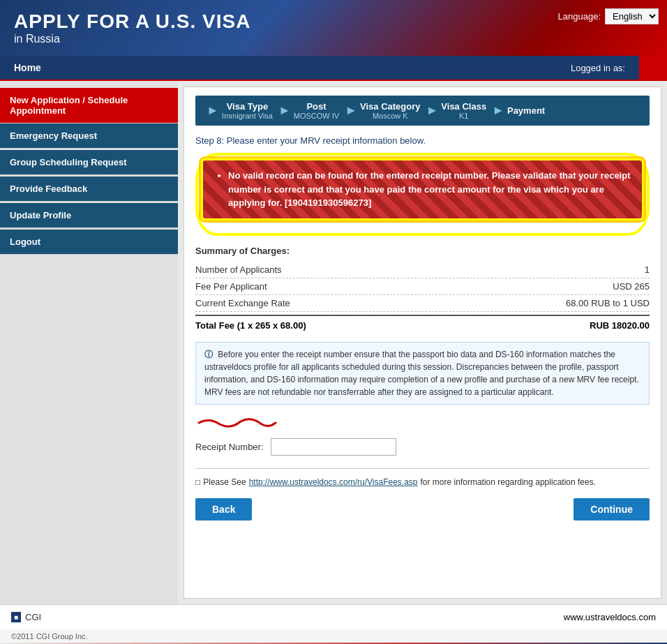 The width and height of the screenshot is (667, 644). Describe the element at coordinates (334, 68) in the screenshot. I see `navbar: Home Logged in as:` at that location.